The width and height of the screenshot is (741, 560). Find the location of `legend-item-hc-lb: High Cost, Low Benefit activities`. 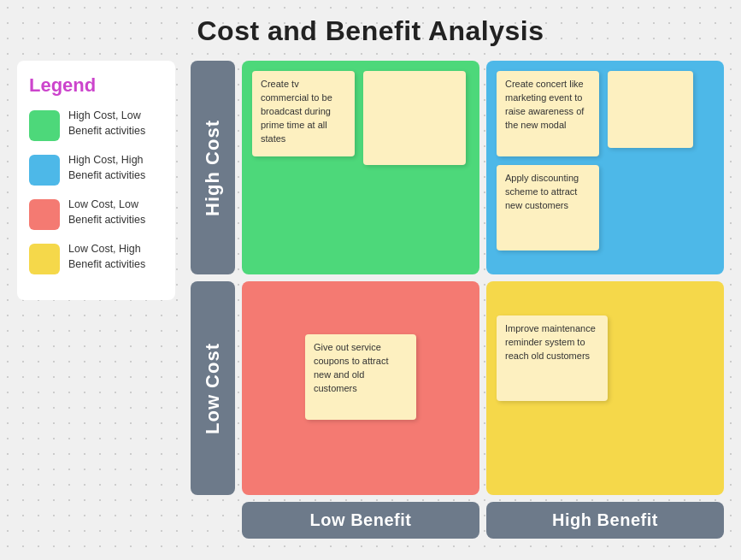

legend-item-hc-lb: High Cost, Low Benefit activities is located at coordinates (96, 125).